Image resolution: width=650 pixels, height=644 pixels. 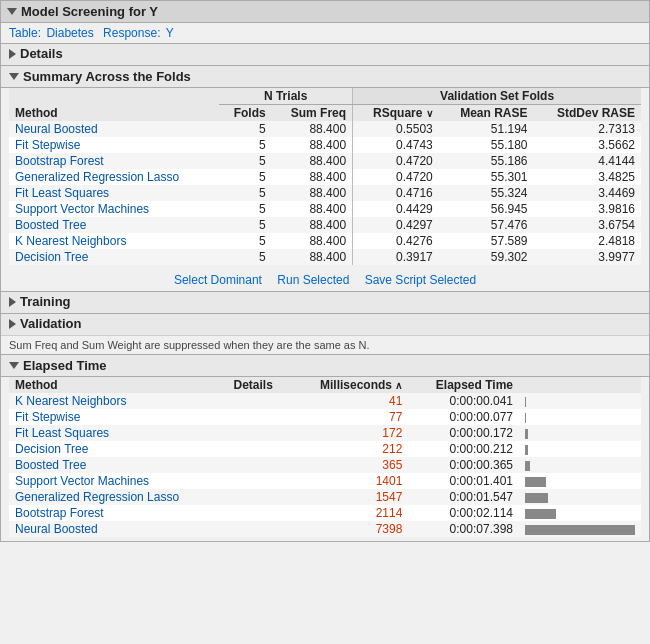 What do you see at coordinates (396, 257) in the screenshot?
I see `rsquare-cell: 0.3917` at bounding box center [396, 257].